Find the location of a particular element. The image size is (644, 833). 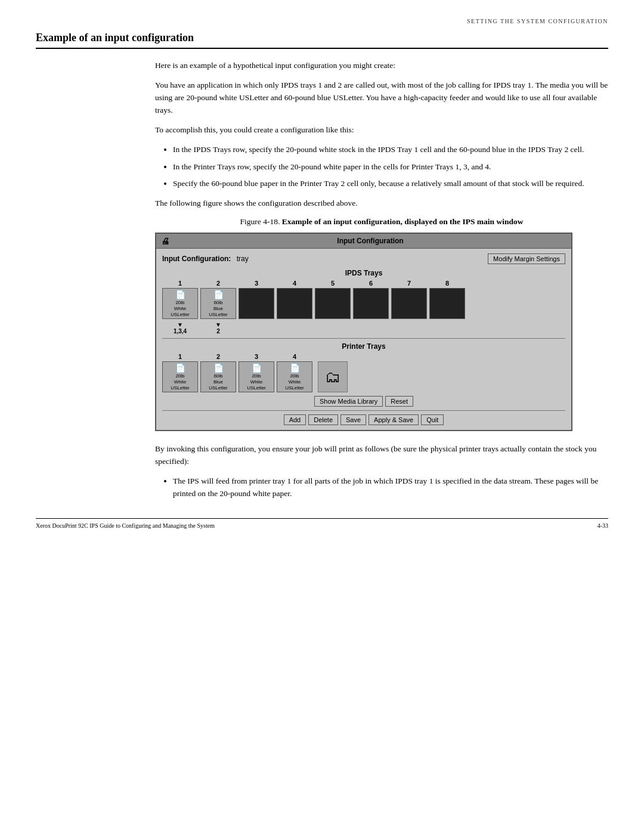

ipds-tray-num-1: 1 is located at coordinates (180, 283).